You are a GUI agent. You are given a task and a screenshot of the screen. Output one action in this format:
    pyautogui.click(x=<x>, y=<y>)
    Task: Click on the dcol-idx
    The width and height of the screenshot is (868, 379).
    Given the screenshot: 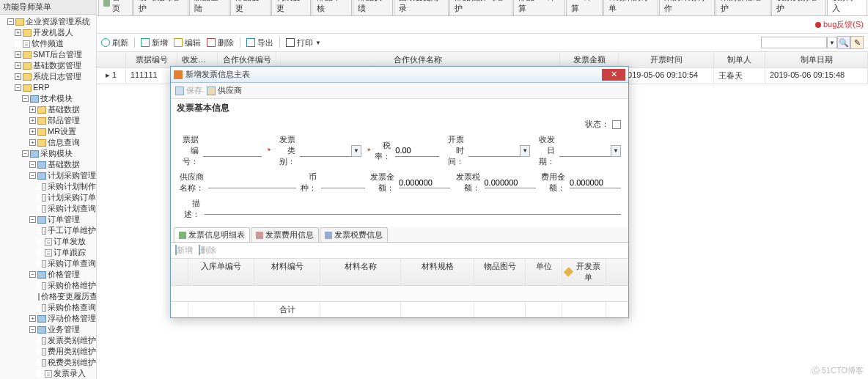 What is the action you would take?
    pyautogui.click(x=180, y=272)
    